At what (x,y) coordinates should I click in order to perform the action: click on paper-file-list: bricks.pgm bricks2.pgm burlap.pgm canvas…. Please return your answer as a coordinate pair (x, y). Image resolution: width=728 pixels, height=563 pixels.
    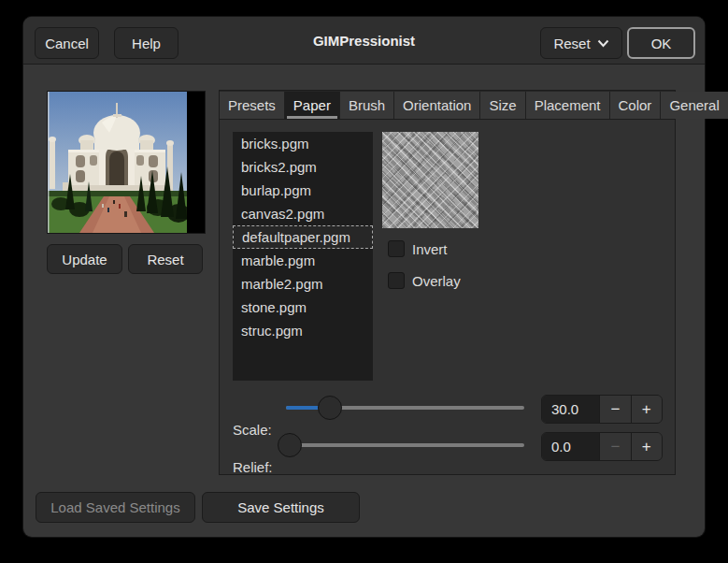
    Looking at the image, I should click on (303, 256).